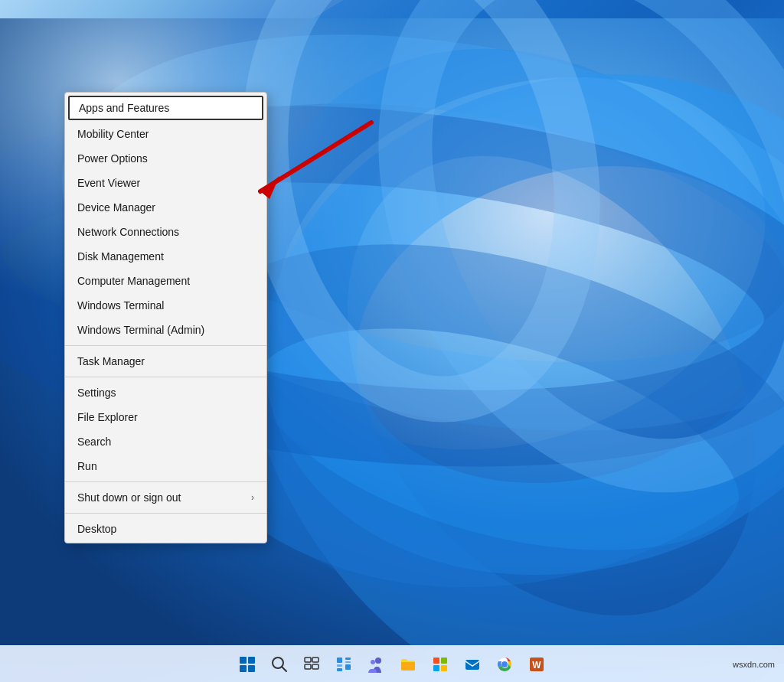  Describe the element at coordinates (165, 232) in the screenshot. I see `menu-item-network-connections: Network Connections` at that location.